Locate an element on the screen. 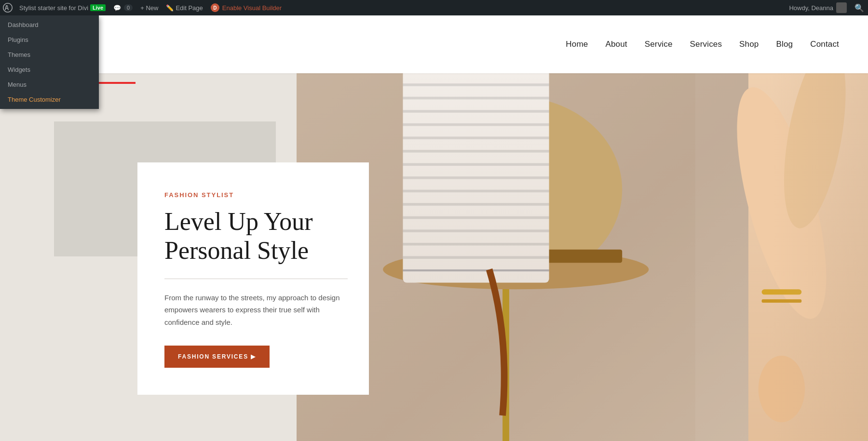 The image size is (868, 441). nav-blog: Blog is located at coordinates (785, 44).